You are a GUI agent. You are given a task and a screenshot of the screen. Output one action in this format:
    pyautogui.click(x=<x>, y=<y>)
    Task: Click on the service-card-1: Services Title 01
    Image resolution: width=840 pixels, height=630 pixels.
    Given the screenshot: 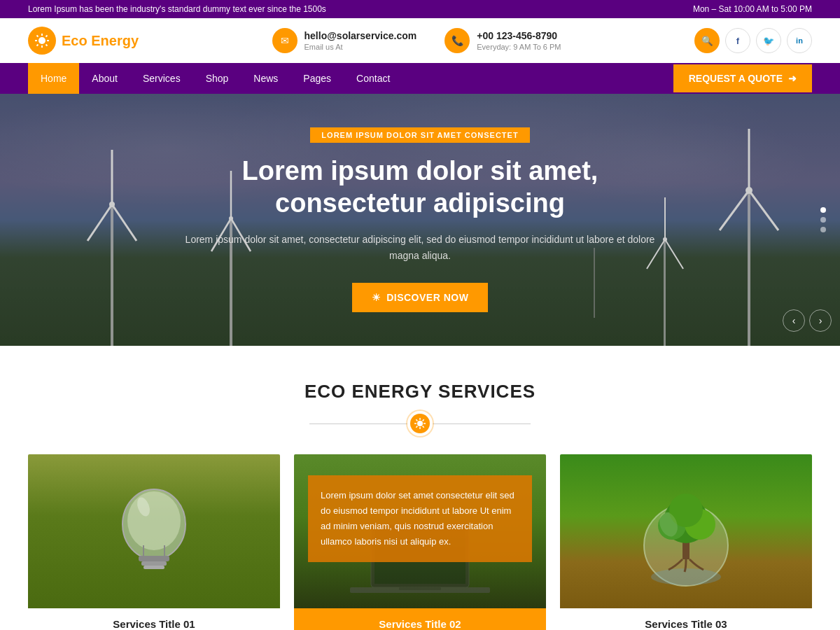 What is the action you would take?
    pyautogui.click(x=154, y=542)
    